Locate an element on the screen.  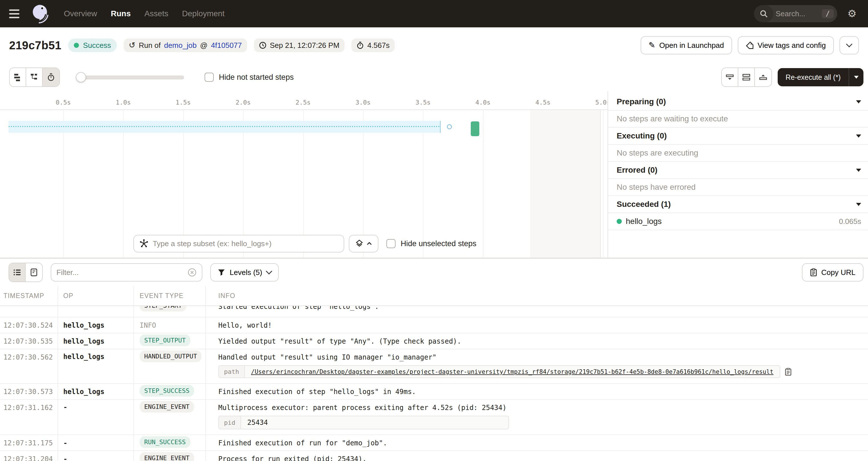
view-waterfall-icon is located at coordinates (34, 77).